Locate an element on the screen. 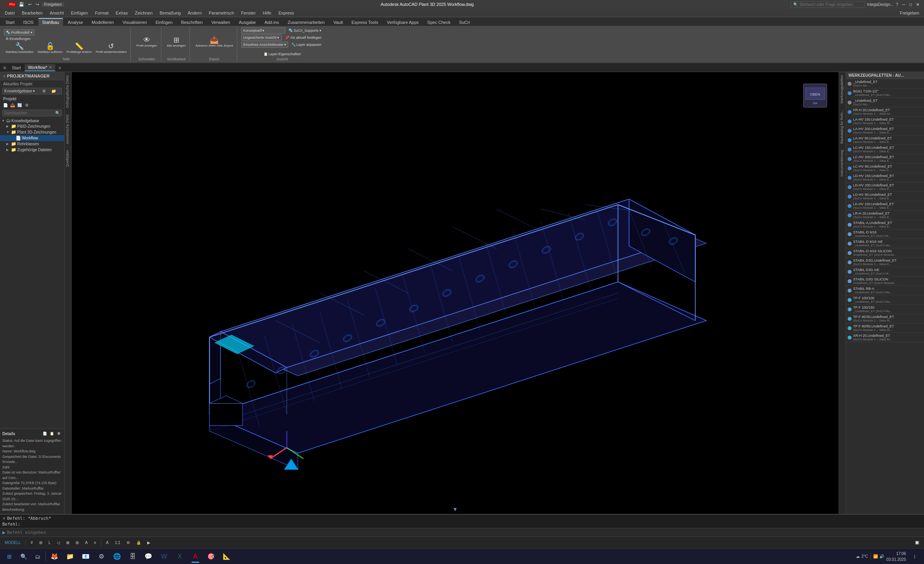 This screenshot has height=564, width=924. profil-anzeigen-btn: 👁 Profil anzeigen is located at coordinates (146, 42).